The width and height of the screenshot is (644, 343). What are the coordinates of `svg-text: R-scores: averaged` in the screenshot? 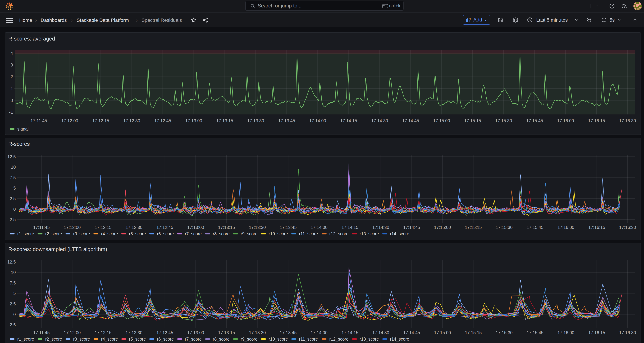 It's located at (32, 39).